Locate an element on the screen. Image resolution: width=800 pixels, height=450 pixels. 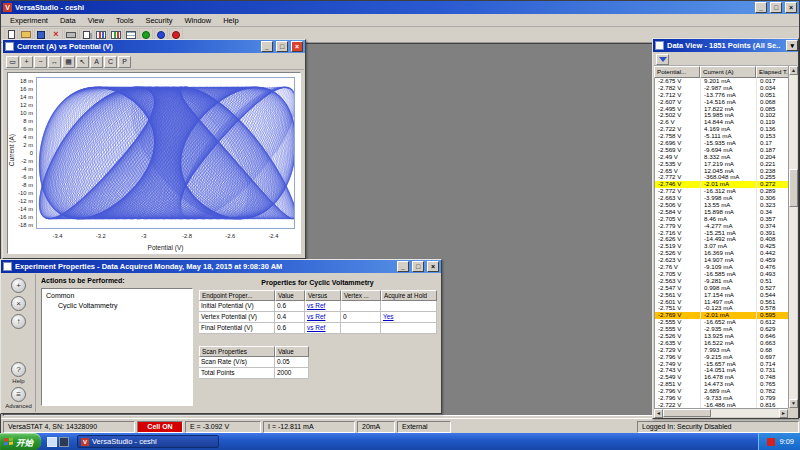
table-row: -2.772 V-16.312 mA0.289 is located at coordinates (722, 192).